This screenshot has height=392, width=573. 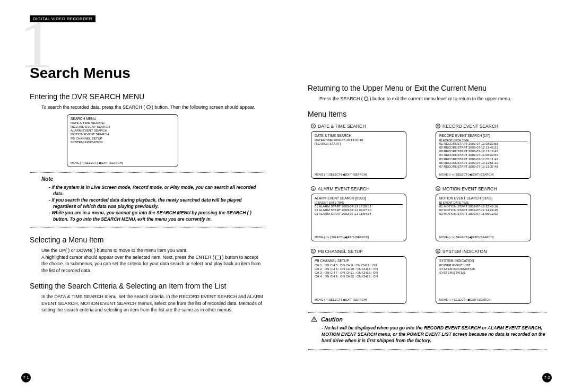 What do you see at coordinates (123, 119) in the screenshot?
I see `screen-title: SEARCH MENU` at bounding box center [123, 119].